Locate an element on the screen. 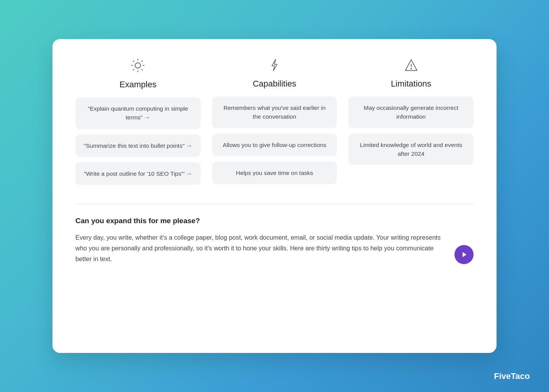 Image resolution: width=549 pixels, height=392 pixels. capability-item-1: Remembers what you've said earlier in th… is located at coordinates (275, 113).